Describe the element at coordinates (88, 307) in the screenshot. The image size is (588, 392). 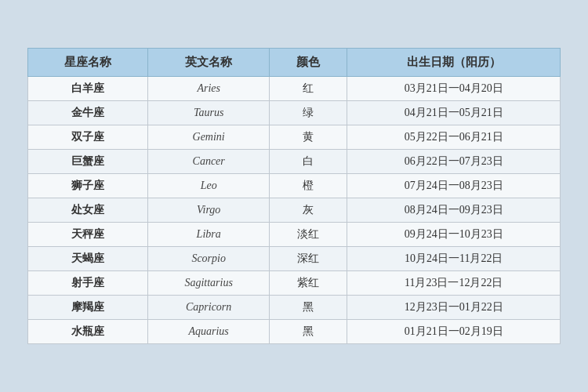
I see `cell-chinese-name: 摩羯座` at that location.